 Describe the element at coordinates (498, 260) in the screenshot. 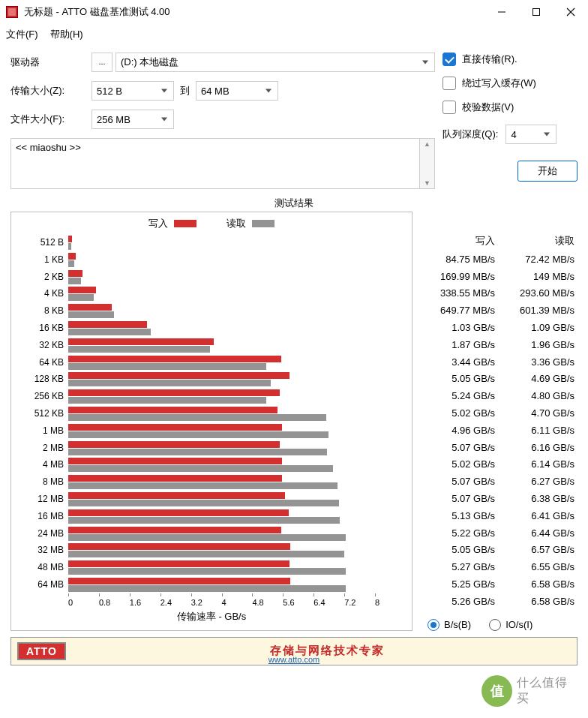

I see `table-row: 84.75 MB/s72.42 MB/s` at that location.